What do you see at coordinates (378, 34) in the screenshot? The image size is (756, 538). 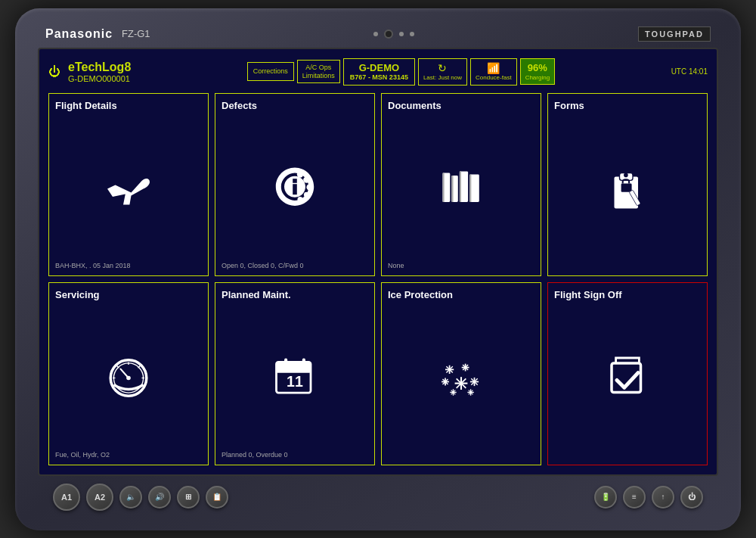 I see `tablet-top-bar: Panasonic FZ-G1 TOUGHPAD` at bounding box center [378, 34].